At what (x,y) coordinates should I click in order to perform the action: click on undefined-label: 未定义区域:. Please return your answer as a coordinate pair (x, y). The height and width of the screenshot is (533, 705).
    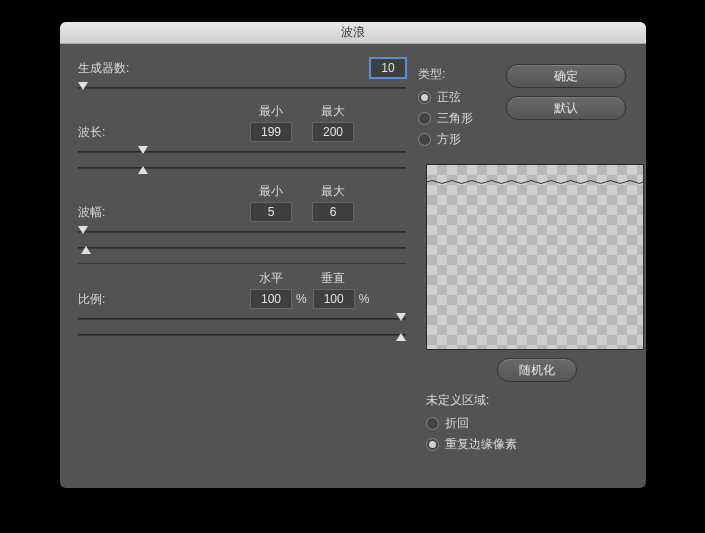
    Looking at the image, I should click on (536, 400).